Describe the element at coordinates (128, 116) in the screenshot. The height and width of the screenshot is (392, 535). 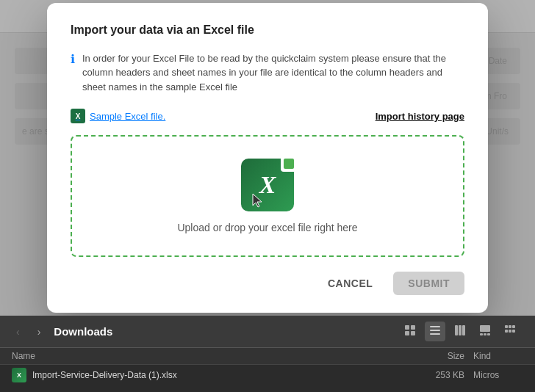
I see `sample-link-label: Sample Excel file.` at that location.